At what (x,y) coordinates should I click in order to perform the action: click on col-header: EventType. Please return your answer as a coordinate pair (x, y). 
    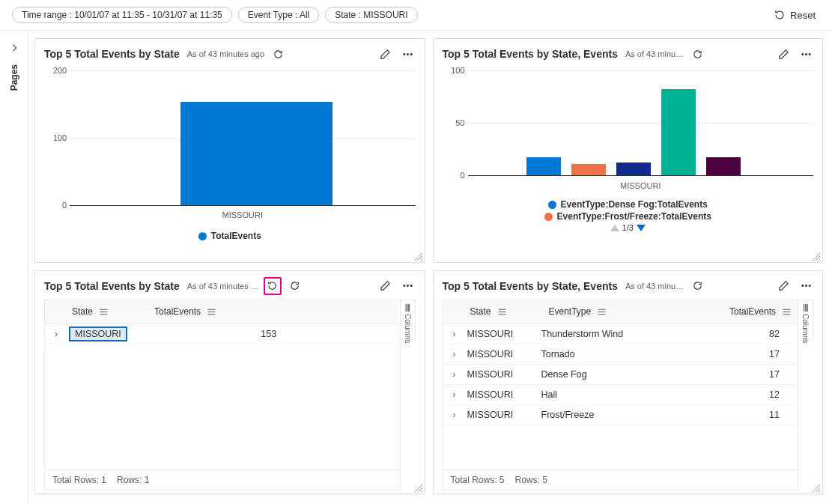
    Looking at the image, I should click on (571, 312).